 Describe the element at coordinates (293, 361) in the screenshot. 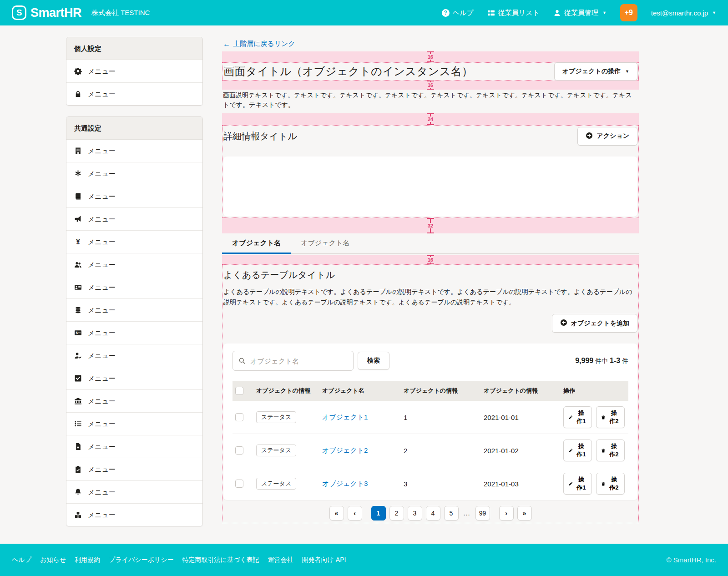

I see `search-input` at that location.